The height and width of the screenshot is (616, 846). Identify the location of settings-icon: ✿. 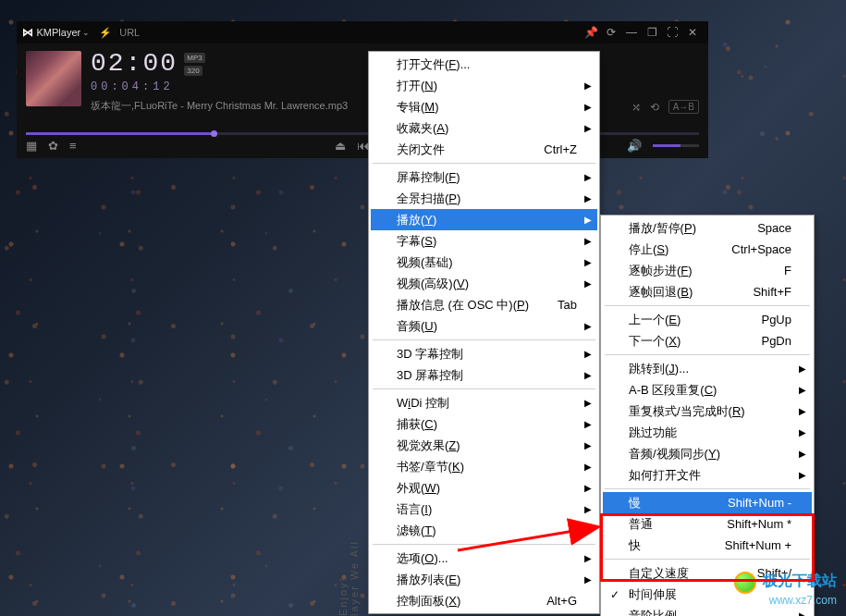
(54, 146).